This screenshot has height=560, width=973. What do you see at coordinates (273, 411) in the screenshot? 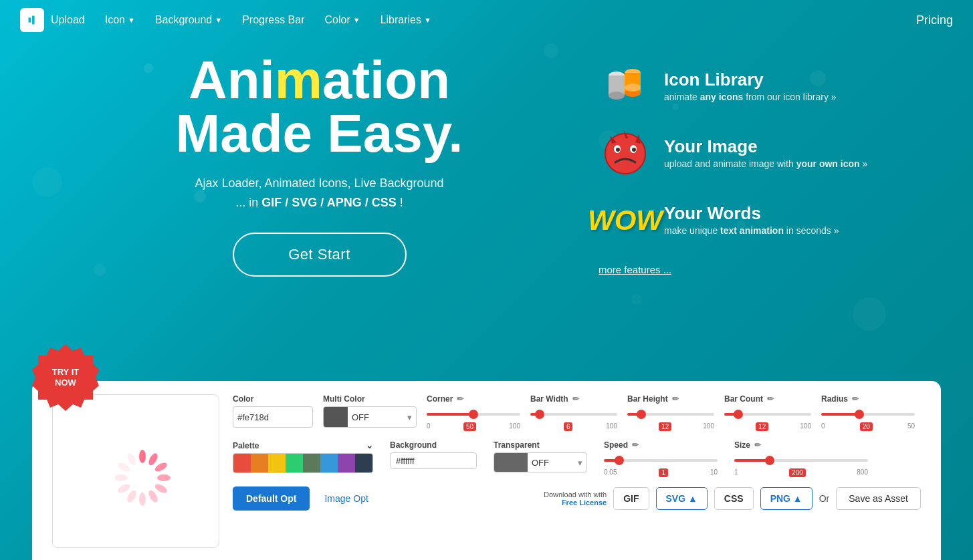
I see `color-control: Color` at bounding box center [273, 411].